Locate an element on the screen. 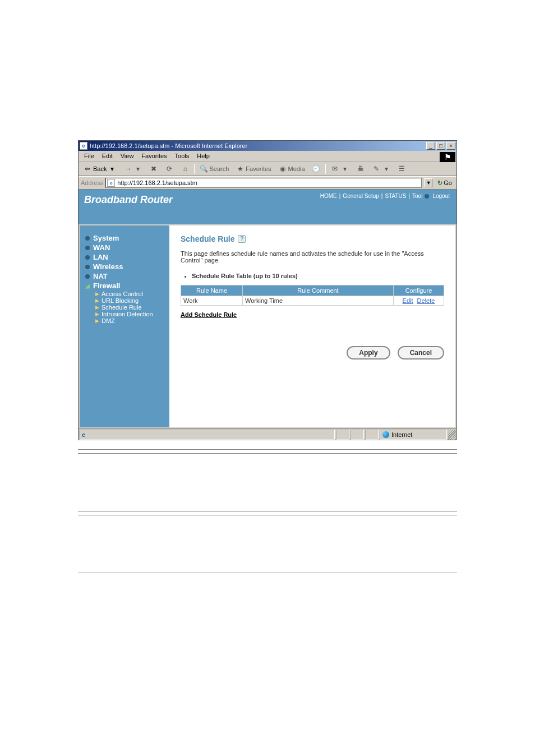 The width and height of the screenshot is (535, 756). status-message: e is located at coordinates (207, 435).